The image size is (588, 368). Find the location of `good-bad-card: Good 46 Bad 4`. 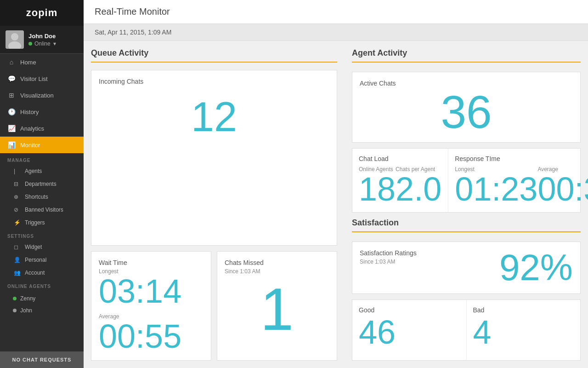

good-bad-card: Good 46 Bad 4 is located at coordinates (466, 330).